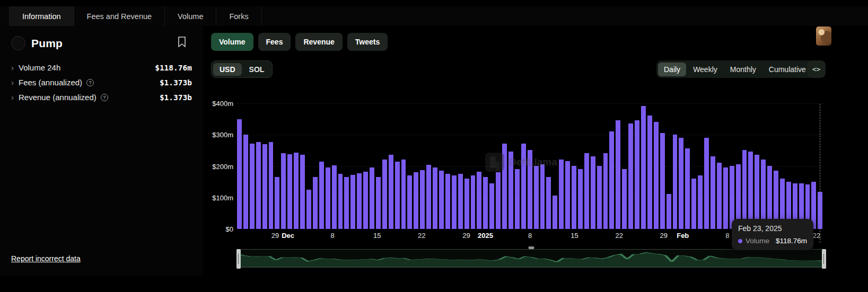 This screenshot has height=292, width=868. What do you see at coordinates (102, 83) in the screenshot?
I see `stat-fees-annualized: › Fees (annualized) ? $1.373b` at bounding box center [102, 83].